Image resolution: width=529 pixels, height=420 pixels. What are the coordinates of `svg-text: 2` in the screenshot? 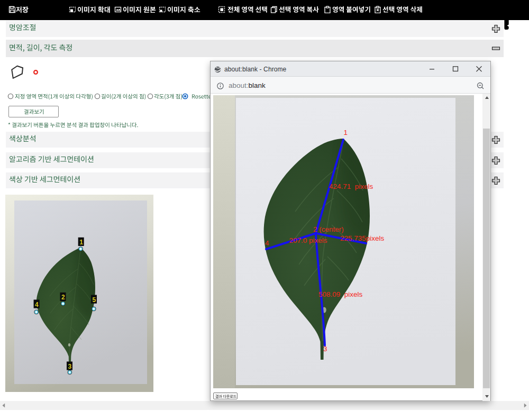 It's located at (63, 297).